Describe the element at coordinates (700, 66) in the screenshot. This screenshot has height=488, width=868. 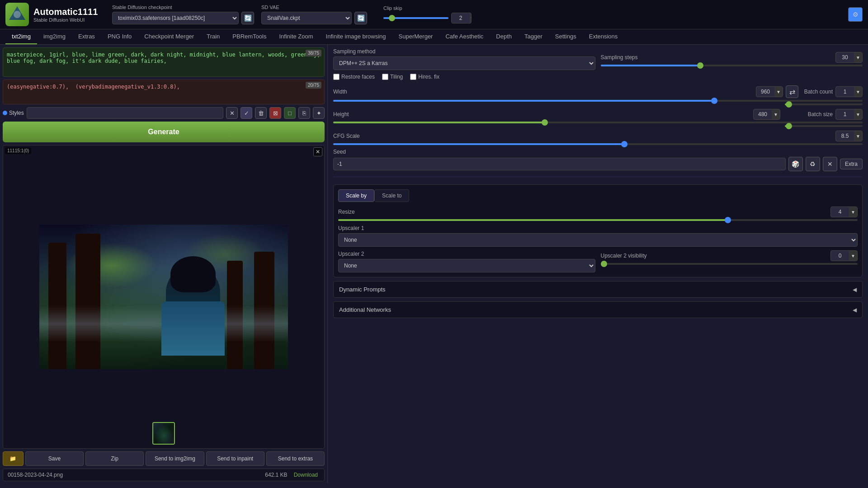
I see `steps-slider-thumb` at that location.